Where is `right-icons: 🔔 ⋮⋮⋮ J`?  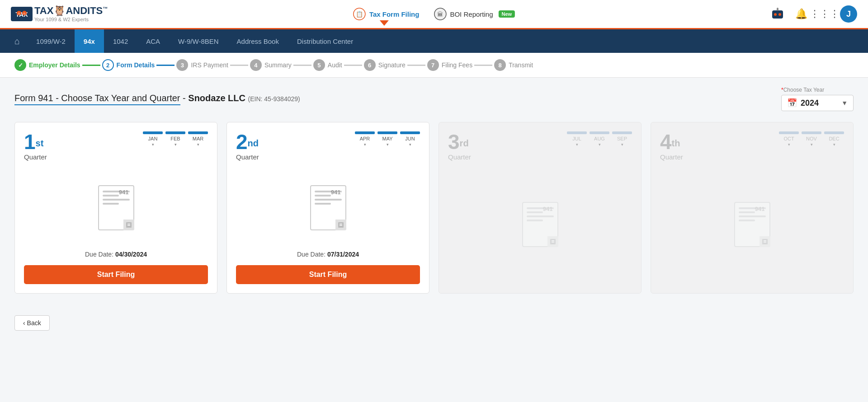 right-icons: 🔔 ⋮⋮⋮ J is located at coordinates (813, 14).